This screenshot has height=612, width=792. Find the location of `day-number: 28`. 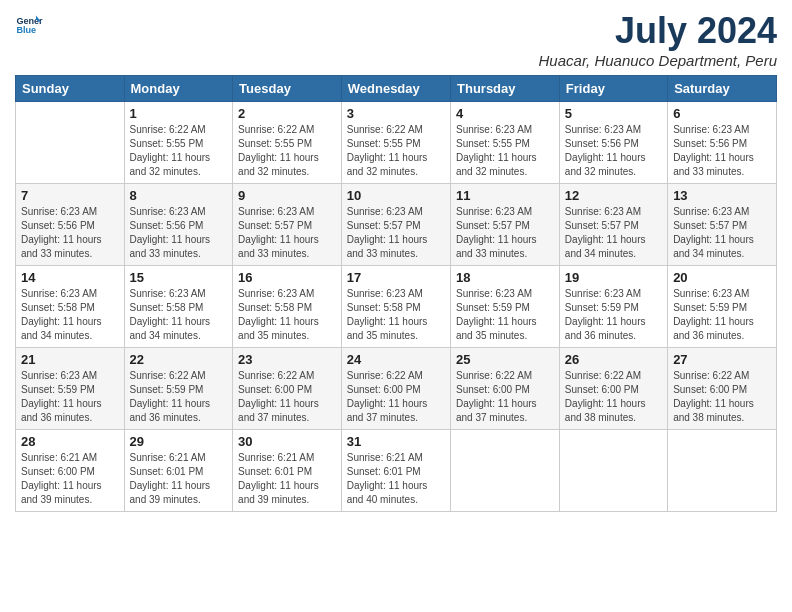

day-number: 28 is located at coordinates (70, 442).